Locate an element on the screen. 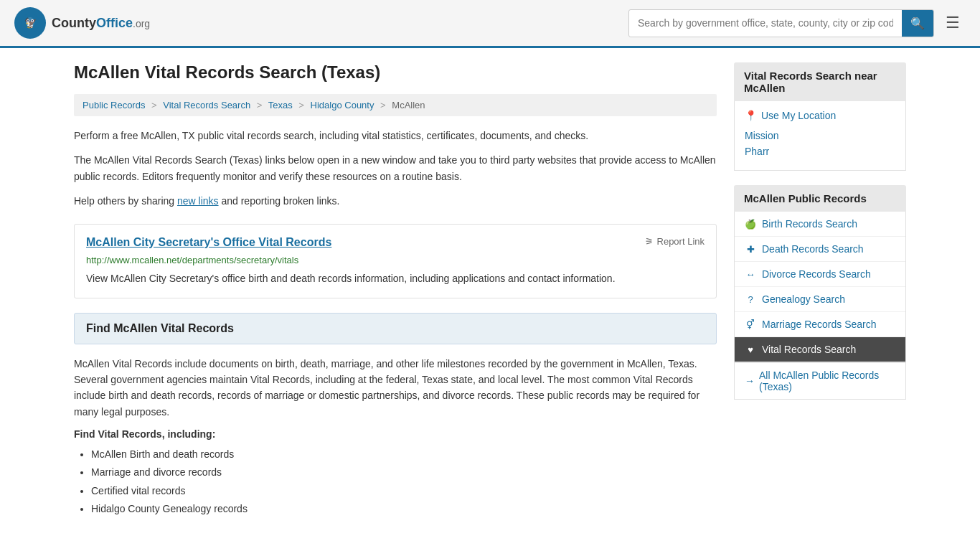 Image resolution: width=980 pixels, height=551 pixels. sidebar-nearby-section: Vital Records Search near McAllen 📍 Use … is located at coordinates (820, 116).